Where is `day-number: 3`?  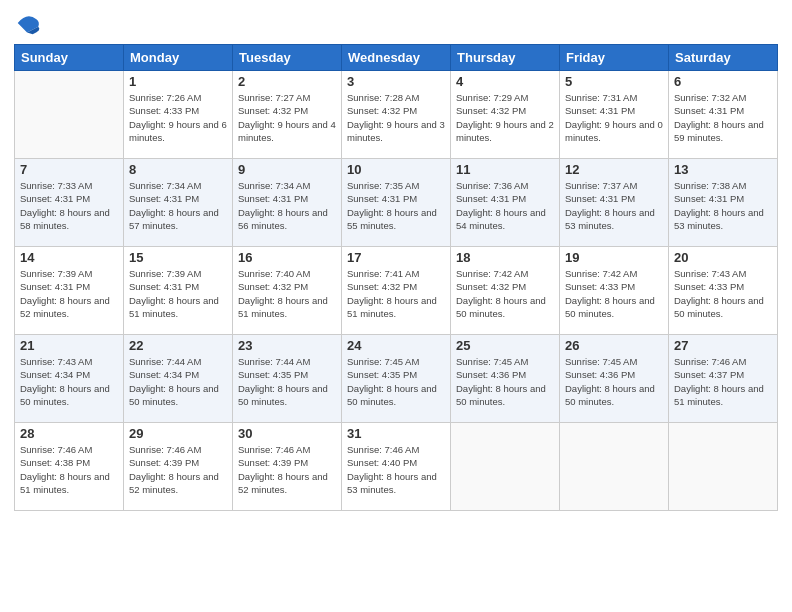 day-number: 3 is located at coordinates (396, 82).